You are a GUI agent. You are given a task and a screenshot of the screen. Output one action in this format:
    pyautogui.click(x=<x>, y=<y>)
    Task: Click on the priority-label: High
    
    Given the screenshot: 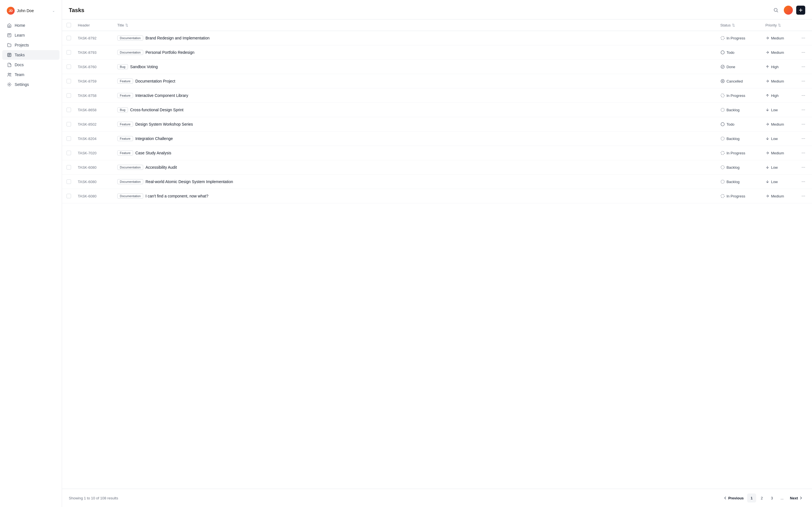 What is the action you would take?
    pyautogui.click(x=775, y=67)
    